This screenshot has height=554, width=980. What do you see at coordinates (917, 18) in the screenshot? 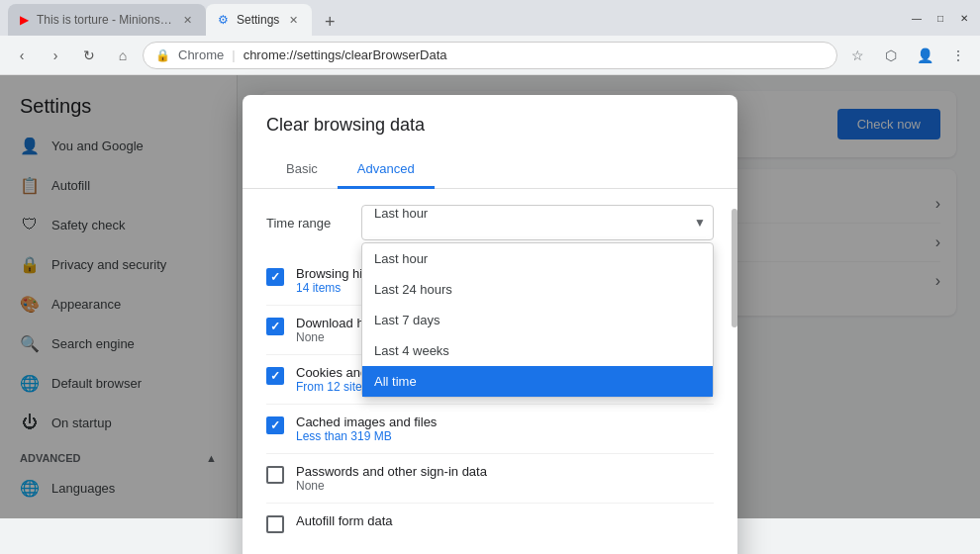
I see `minimize-button: —` at bounding box center [917, 18].